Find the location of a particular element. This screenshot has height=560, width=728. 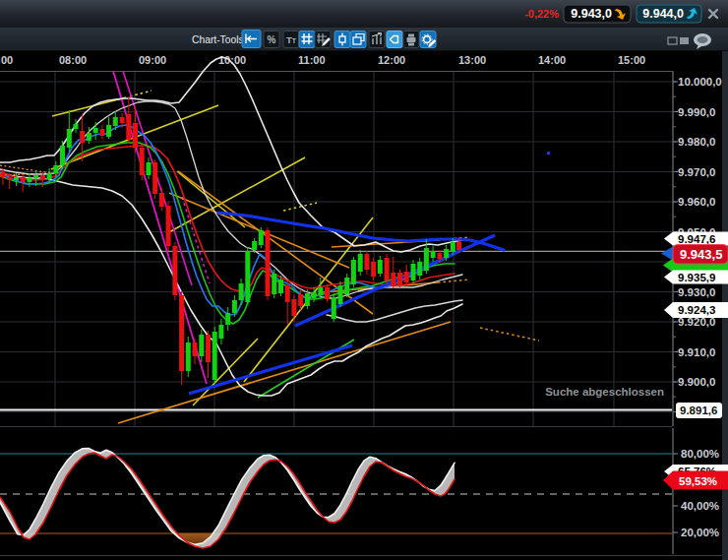

svg-text: 15:00 is located at coordinates (632, 60).